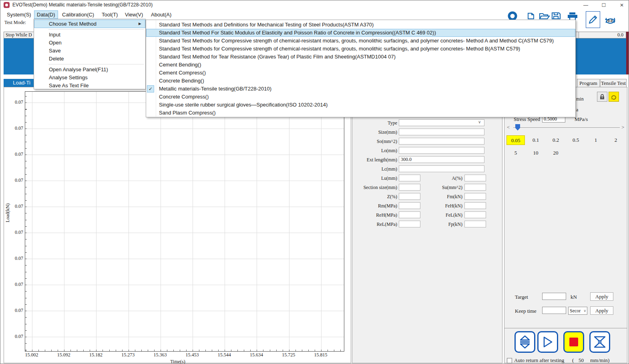 The height and width of the screenshot is (364, 629). What do you see at coordinates (516, 140) in the screenshot?
I see `speed-preset-button: 0.05` at bounding box center [516, 140].